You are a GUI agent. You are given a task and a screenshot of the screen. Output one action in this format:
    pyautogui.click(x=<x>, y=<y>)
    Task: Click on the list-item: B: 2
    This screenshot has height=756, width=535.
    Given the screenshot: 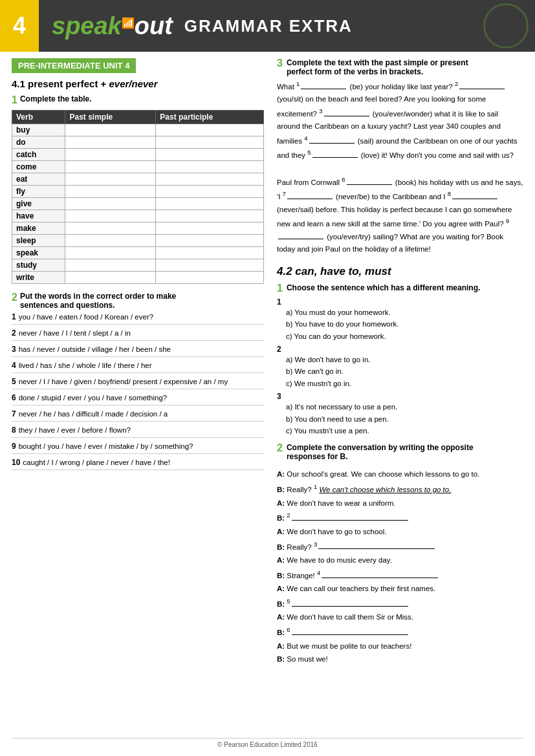 What is the action you would take?
    pyautogui.click(x=400, y=517)
    